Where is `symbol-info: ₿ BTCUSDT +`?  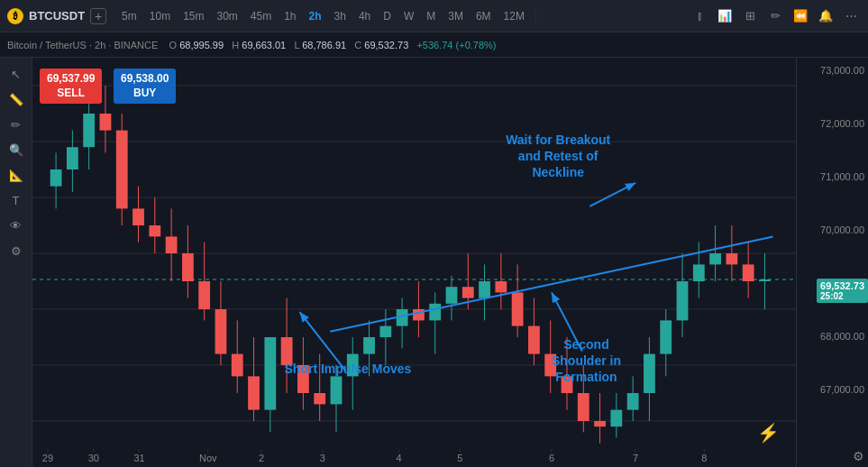 symbol-info: ₿ BTCUSDT + is located at coordinates (57, 16).